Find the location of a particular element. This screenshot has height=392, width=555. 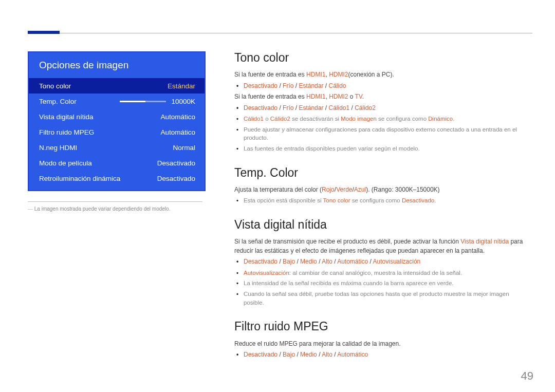

section-tono-color: Tono color Si la fuente de entrada es HD… is located at coordinates (381, 101).